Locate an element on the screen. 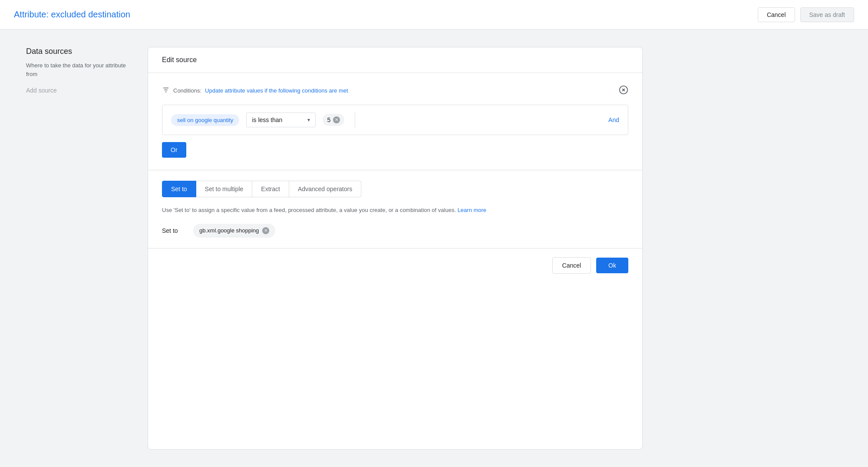  header-save-draft-button: Save as draft is located at coordinates (828, 15).